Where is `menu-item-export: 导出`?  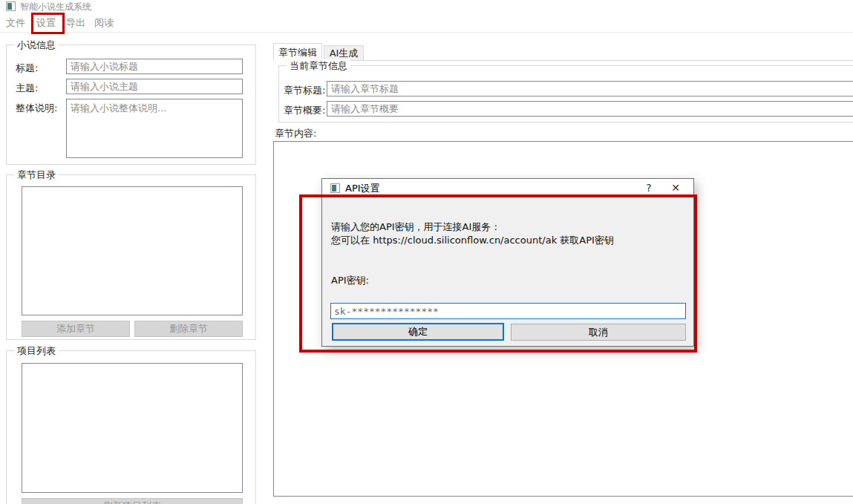
menu-item-export: 导出 is located at coordinates (76, 23).